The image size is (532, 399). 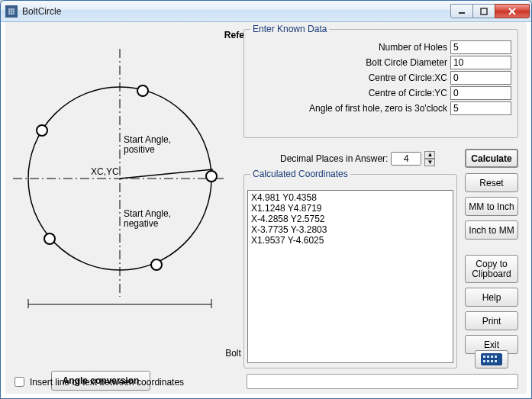 What do you see at coordinates (147, 218) in the screenshot?
I see `start-angle-negative-label: Start Angle,negative` at bounding box center [147, 218].